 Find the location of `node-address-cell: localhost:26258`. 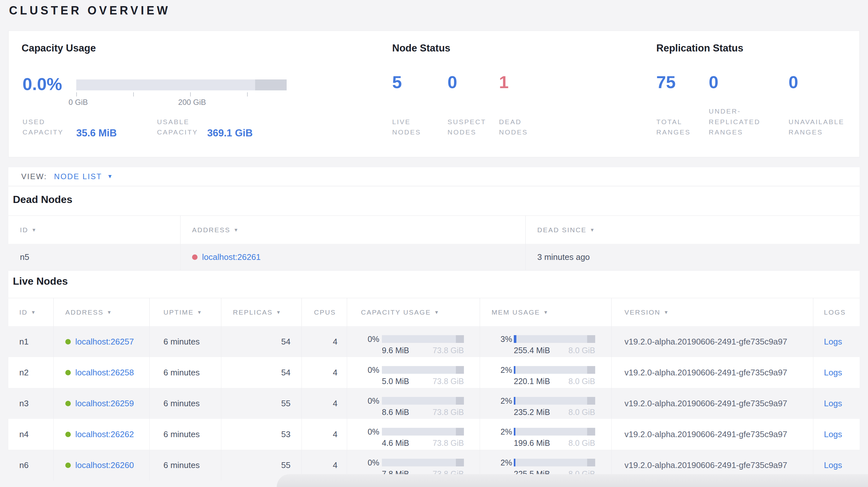

node-address-cell: localhost:26258 is located at coordinates (102, 372).